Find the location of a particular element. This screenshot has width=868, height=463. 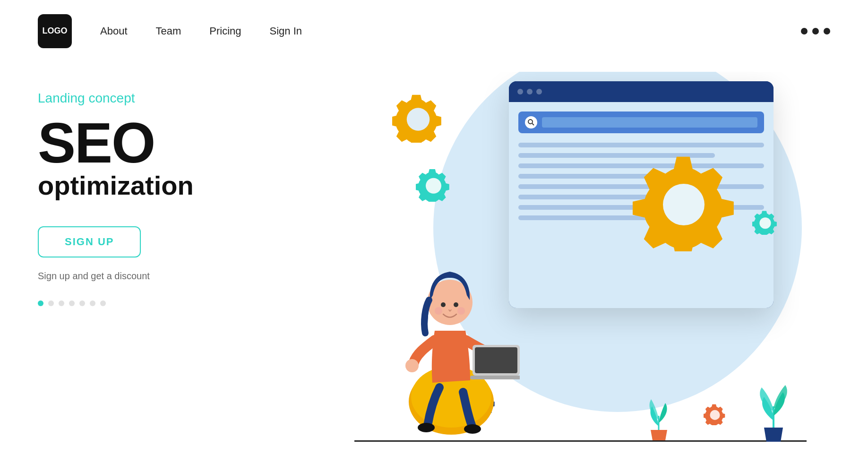

dot3 is located at coordinates (827, 31).